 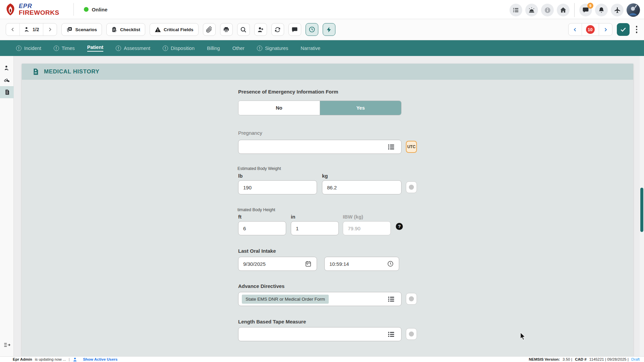 What do you see at coordinates (257, 251) in the screenshot?
I see `last-oral-intake-label: Last Oral Intake` at bounding box center [257, 251].